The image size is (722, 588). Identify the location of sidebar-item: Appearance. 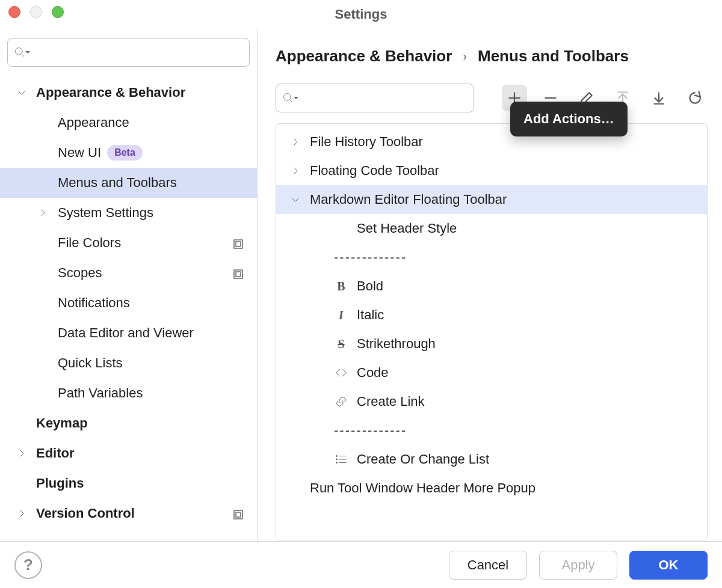
(129, 123).